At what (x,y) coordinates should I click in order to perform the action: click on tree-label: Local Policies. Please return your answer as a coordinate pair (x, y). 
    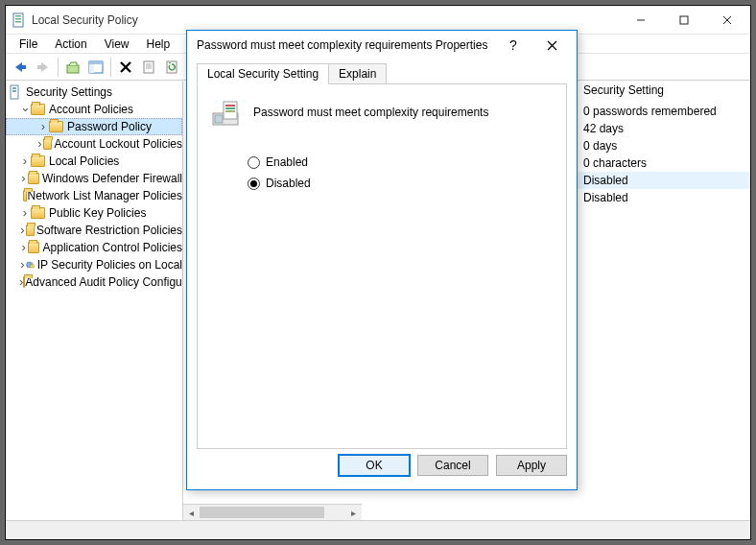
    Looking at the image, I should click on (84, 161).